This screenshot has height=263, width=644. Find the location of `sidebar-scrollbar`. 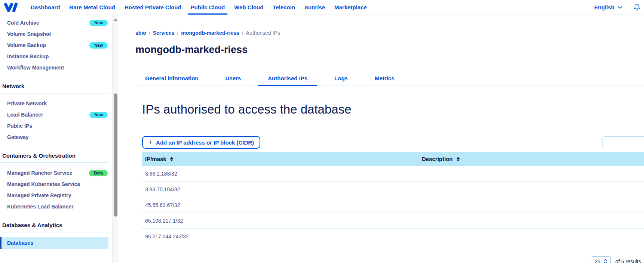

sidebar-scrollbar is located at coordinates (115, 139).